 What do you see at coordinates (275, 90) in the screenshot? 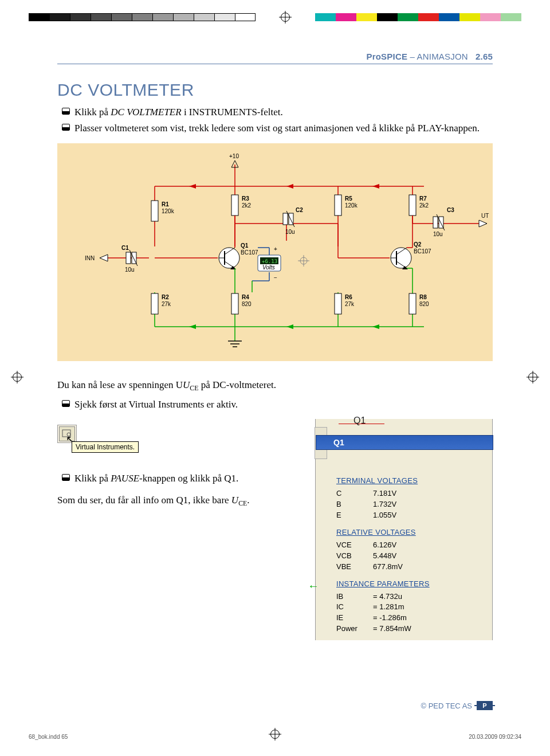
I see `page-title: DC VOLTMETER` at bounding box center [275, 90].